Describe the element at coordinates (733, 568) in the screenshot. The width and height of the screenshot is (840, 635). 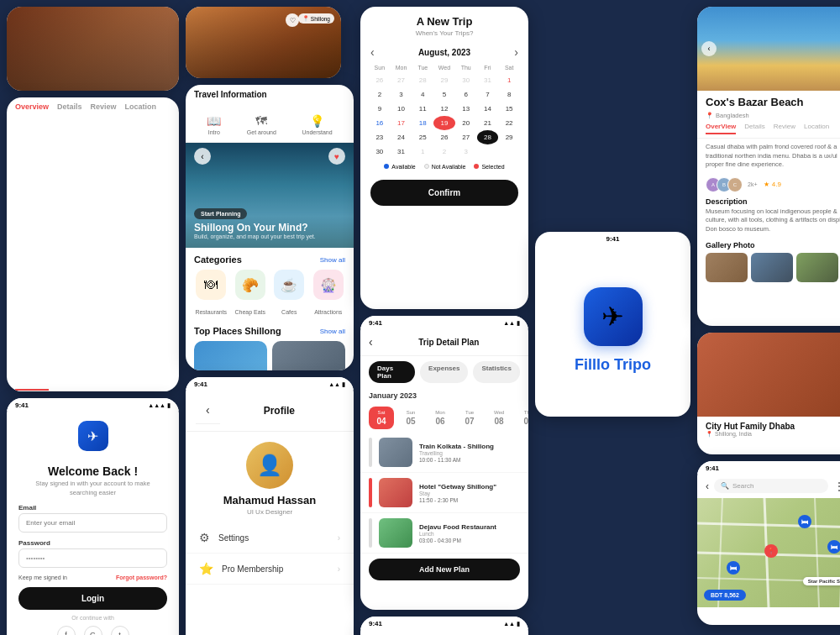
I see `map-pin-3: 🛏` at that location.